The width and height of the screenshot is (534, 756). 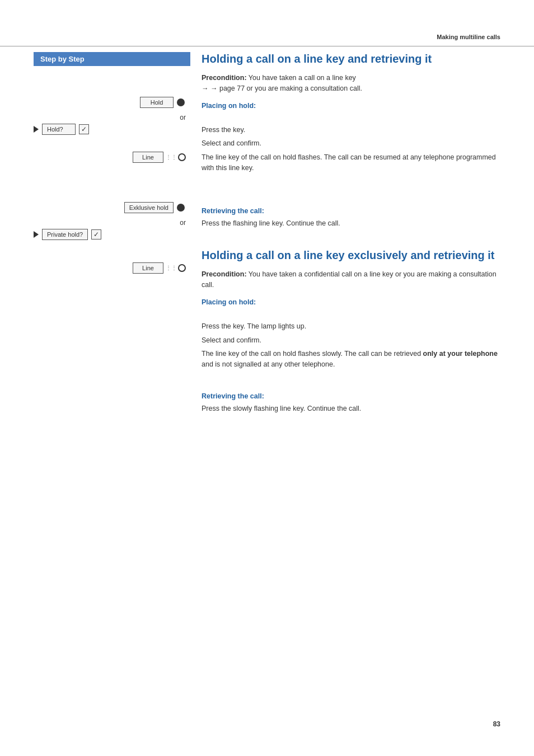 I want to click on private-hold-nav-row: Private hold? ✓, so click(x=112, y=234).